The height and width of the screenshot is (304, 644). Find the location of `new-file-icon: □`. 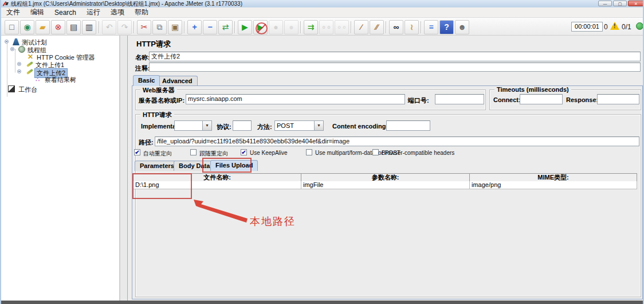

new-file-icon: □ is located at coordinates (11, 28).